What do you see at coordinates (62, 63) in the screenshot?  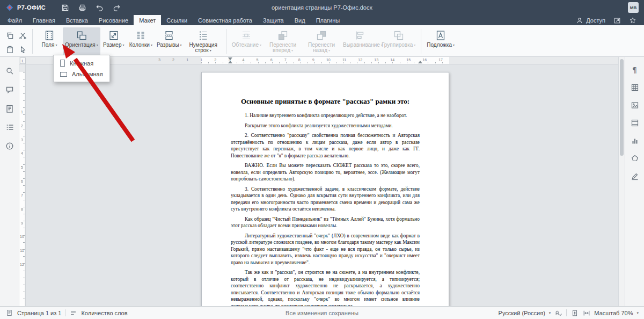 I see `portrait-page-icon` at bounding box center [62, 63].